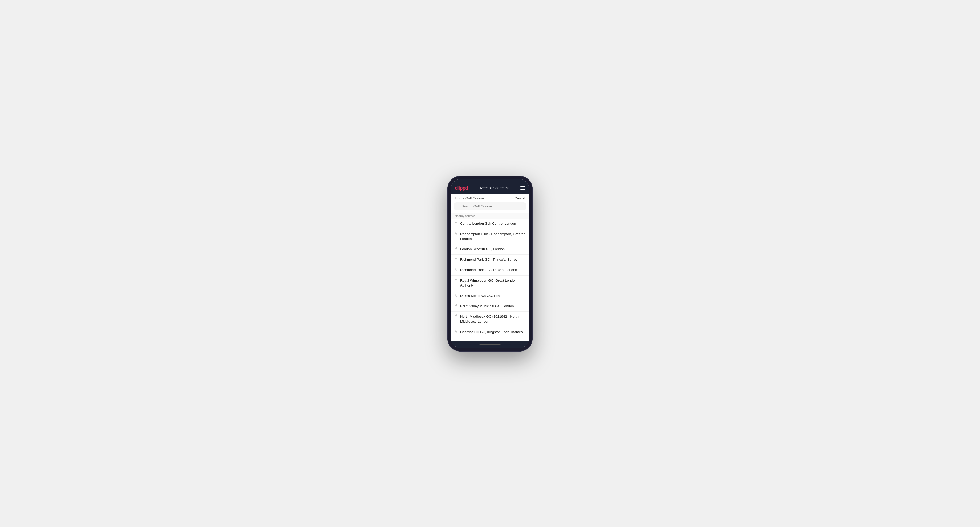  What do you see at coordinates (490, 264) in the screenshot?
I see `phone-screen: clippd Recent Searches Find a Golf Cours…` at bounding box center [490, 264].